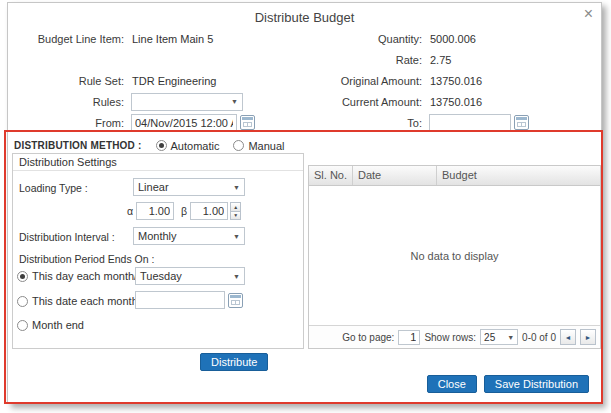  Describe the element at coordinates (470, 123) in the screenshot. I see `to-input` at that location.